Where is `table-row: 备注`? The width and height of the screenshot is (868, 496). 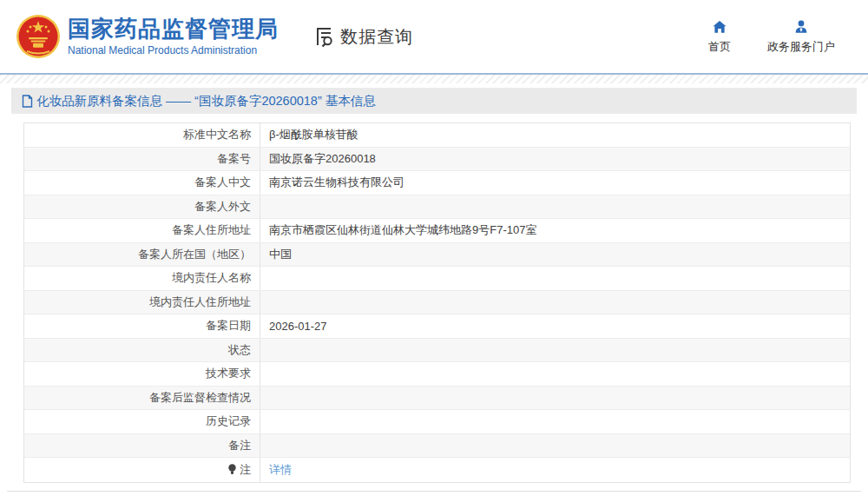
table-row: 备注 is located at coordinates (437, 446).